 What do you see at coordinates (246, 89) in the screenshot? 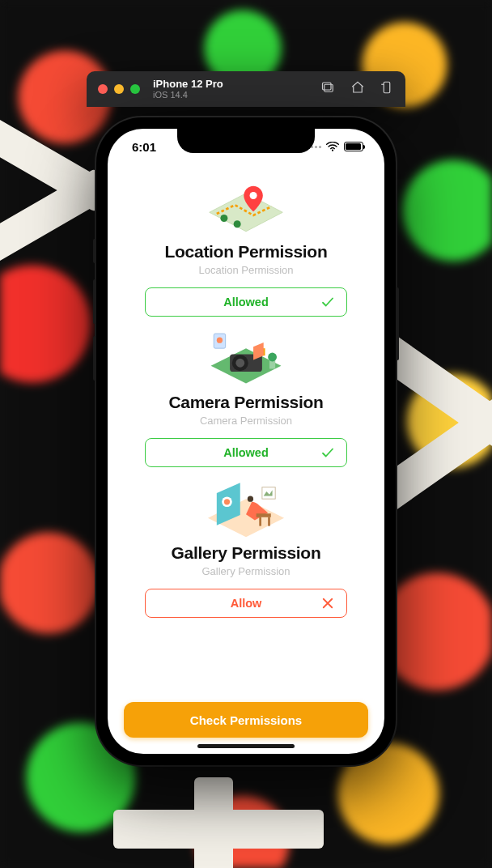
I see `simulator-titlebar: iPhone 12 Pro iOS 14.4` at bounding box center [246, 89].